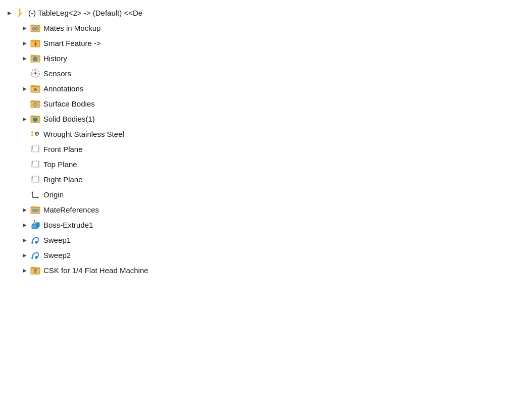 The height and width of the screenshot is (420, 505). What do you see at coordinates (252, 270) in the screenshot?
I see `tree-item-csk: CSK for 1/4 Flat Head Machine` at bounding box center [252, 270].